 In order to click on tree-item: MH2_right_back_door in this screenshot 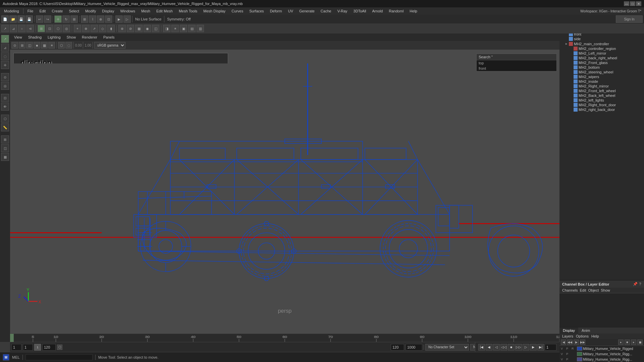, I will do `click(602, 110)`.